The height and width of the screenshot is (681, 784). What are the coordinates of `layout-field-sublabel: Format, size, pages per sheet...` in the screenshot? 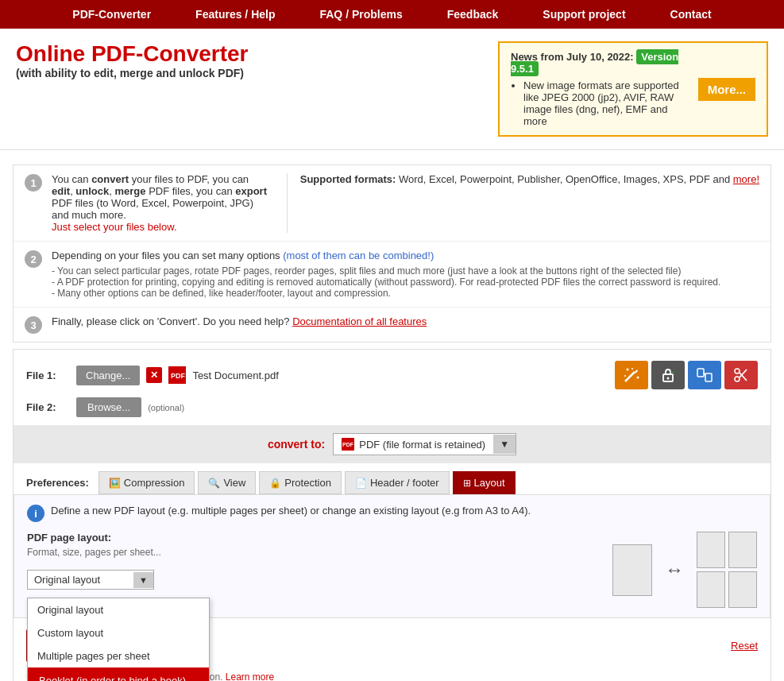 It's located at (311, 552).